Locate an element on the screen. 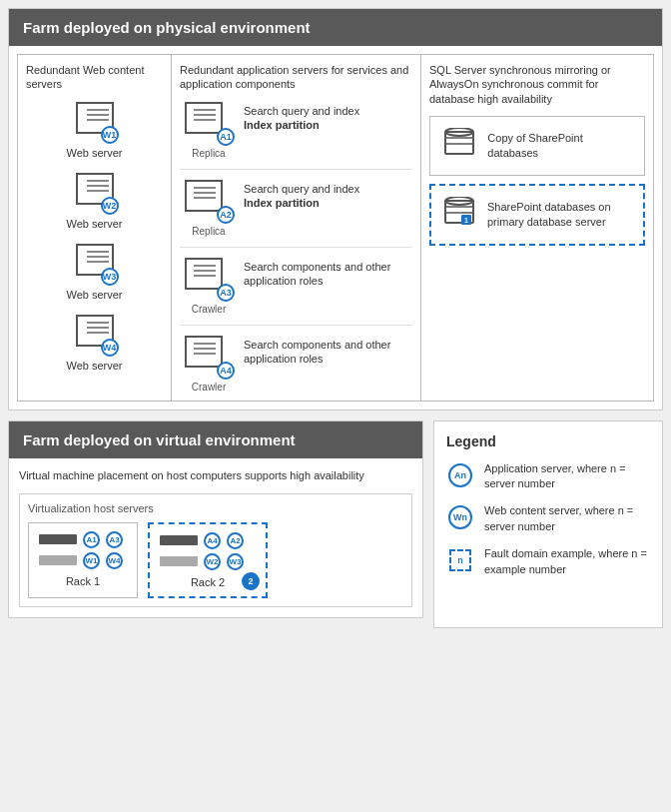  a4-role-label: Crawler is located at coordinates (209, 388).